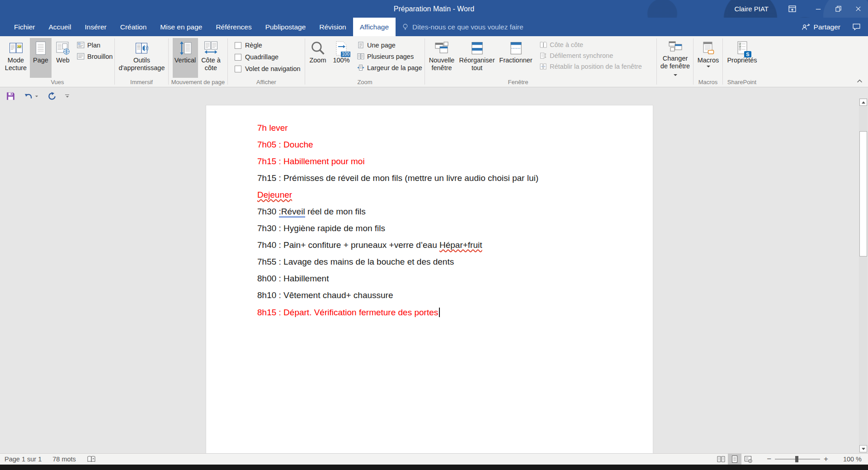 Image resolution: width=868 pixels, height=470 pixels. What do you see at coordinates (708, 48) in the screenshot?
I see `macros-icon` at bounding box center [708, 48].